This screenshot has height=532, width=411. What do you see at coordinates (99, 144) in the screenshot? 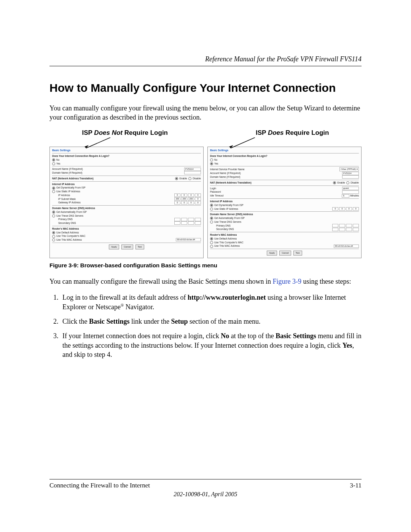
I see `arrow-left-icon` at bounding box center [99, 144].